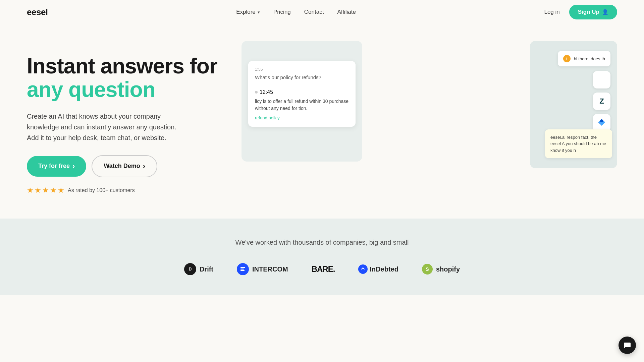  What do you see at coordinates (605, 12) in the screenshot?
I see `person-icon: 👤` at bounding box center [605, 12].